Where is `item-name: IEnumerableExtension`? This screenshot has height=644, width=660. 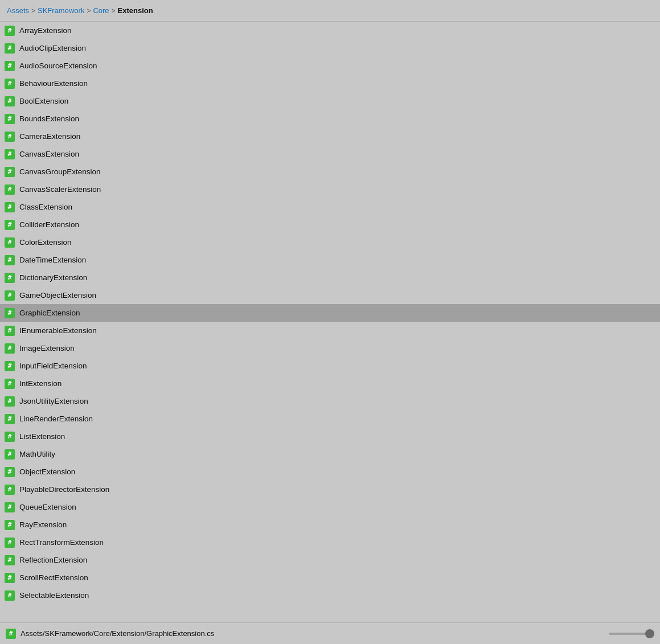
item-name: IEnumerableExtension is located at coordinates (58, 330).